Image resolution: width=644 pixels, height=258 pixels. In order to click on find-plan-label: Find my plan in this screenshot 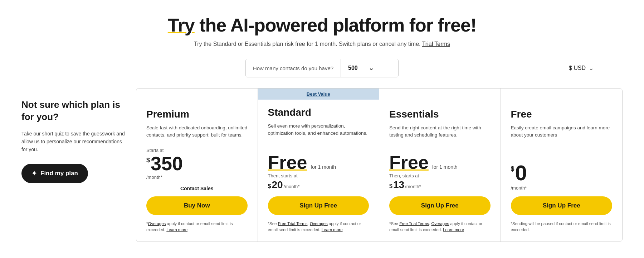, I will do `click(59, 173)`.